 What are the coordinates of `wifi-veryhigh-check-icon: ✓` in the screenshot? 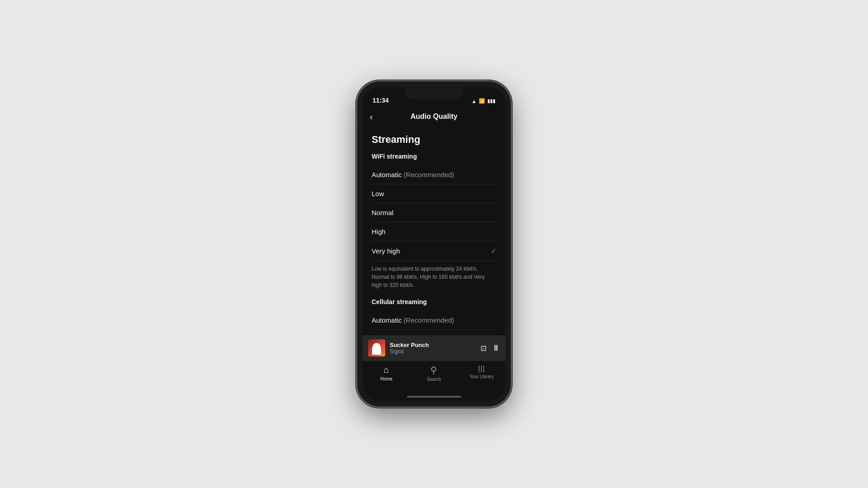 It's located at (494, 251).